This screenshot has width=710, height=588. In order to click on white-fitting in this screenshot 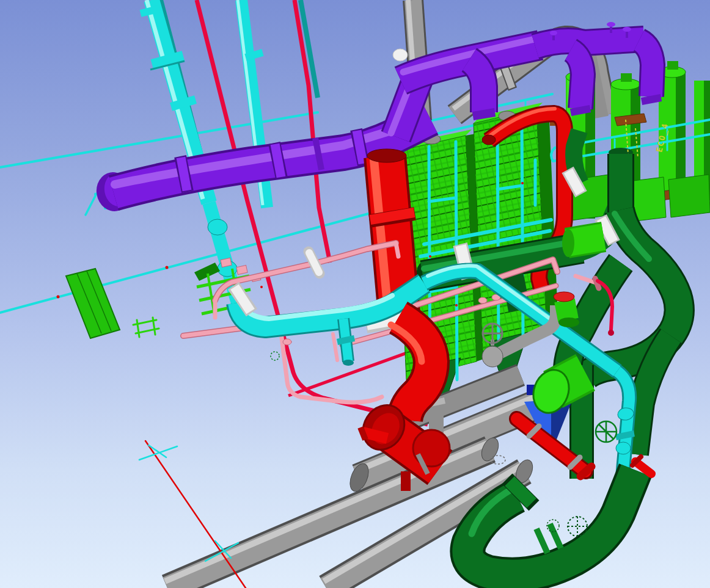, I will do `click(400, 55)`.